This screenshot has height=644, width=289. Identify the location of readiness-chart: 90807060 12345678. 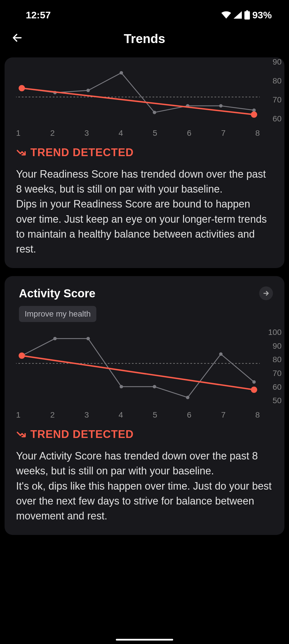
(144, 100).